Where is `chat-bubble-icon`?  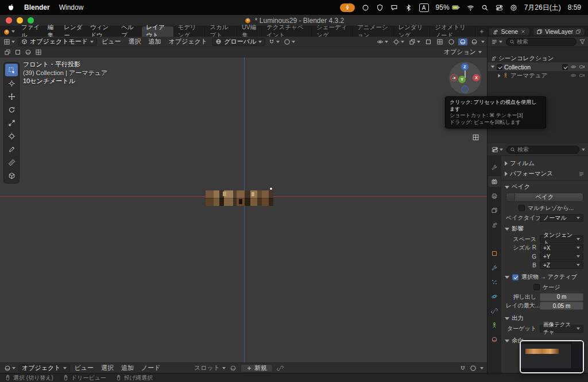 chat-bubble-icon is located at coordinates (394, 8).